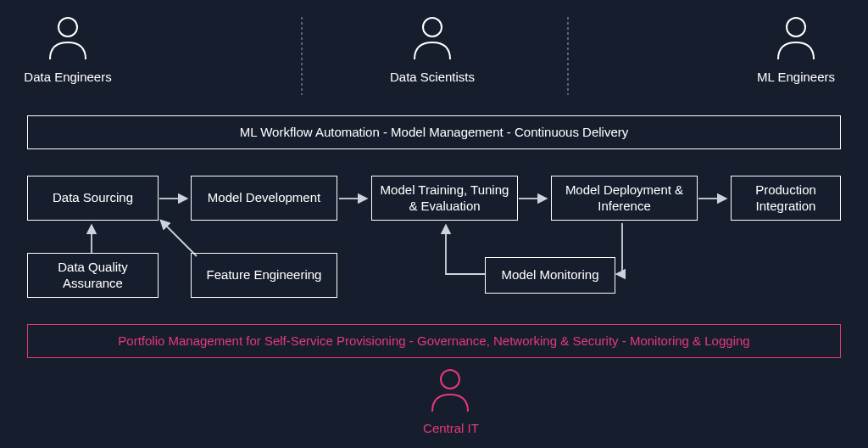  What do you see at coordinates (434, 132) in the screenshot?
I see `bar-ml-workflow: ML Workflow Automation - Model Managemen…` at bounding box center [434, 132].